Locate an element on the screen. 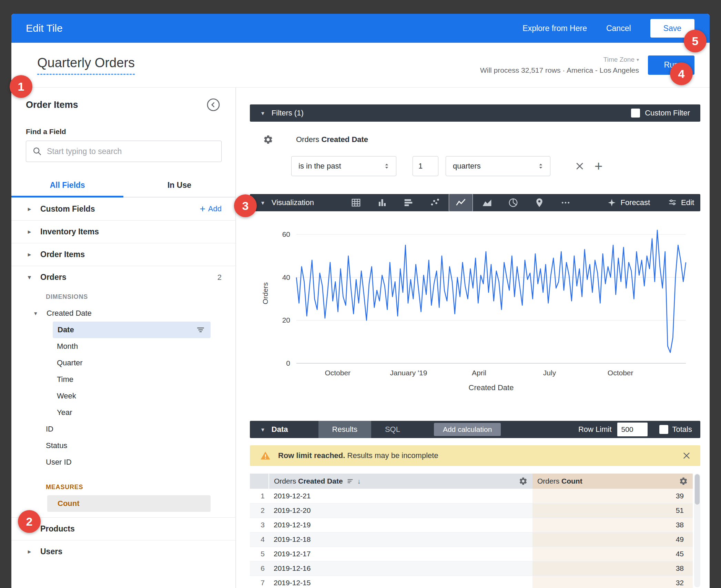  close-warning-icon is located at coordinates (687, 456).